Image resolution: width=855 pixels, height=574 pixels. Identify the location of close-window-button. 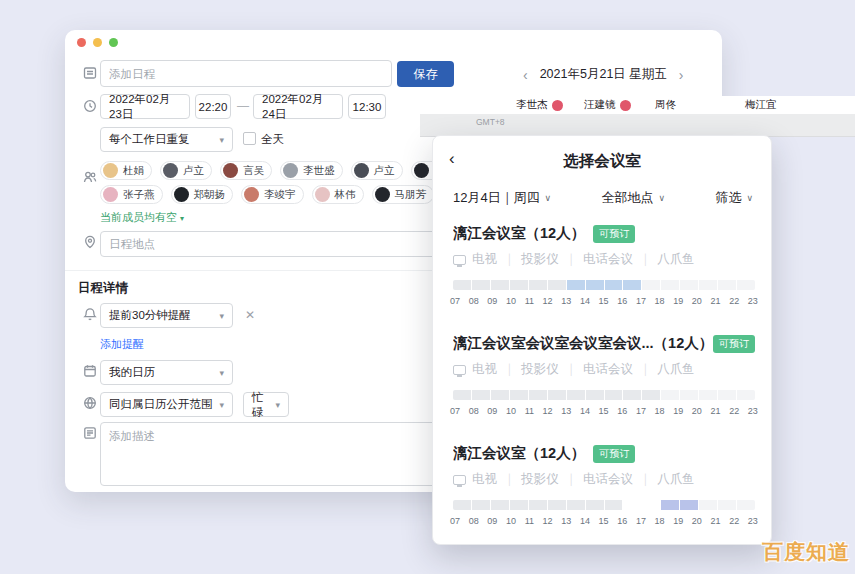
(82, 42).